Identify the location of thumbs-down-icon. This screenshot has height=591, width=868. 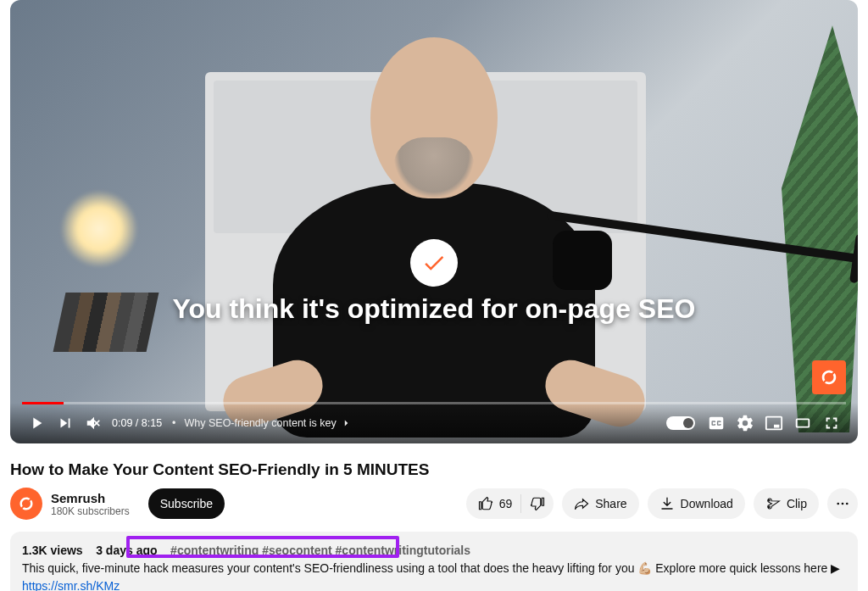
(537, 504).